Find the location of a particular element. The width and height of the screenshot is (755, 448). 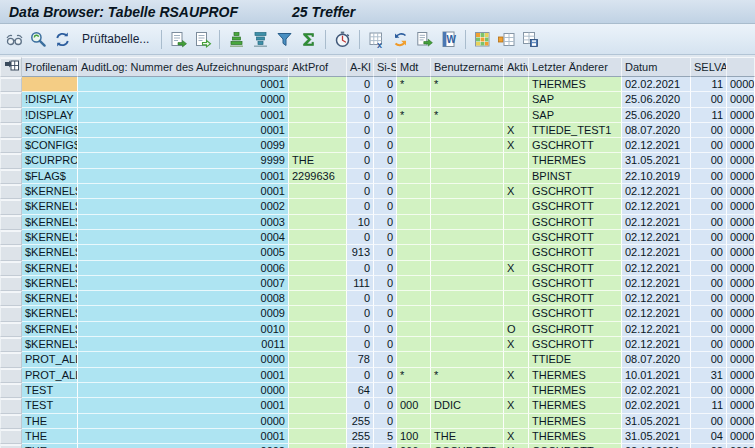

cell-auditlog: 0009 is located at coordinates (184, 314).